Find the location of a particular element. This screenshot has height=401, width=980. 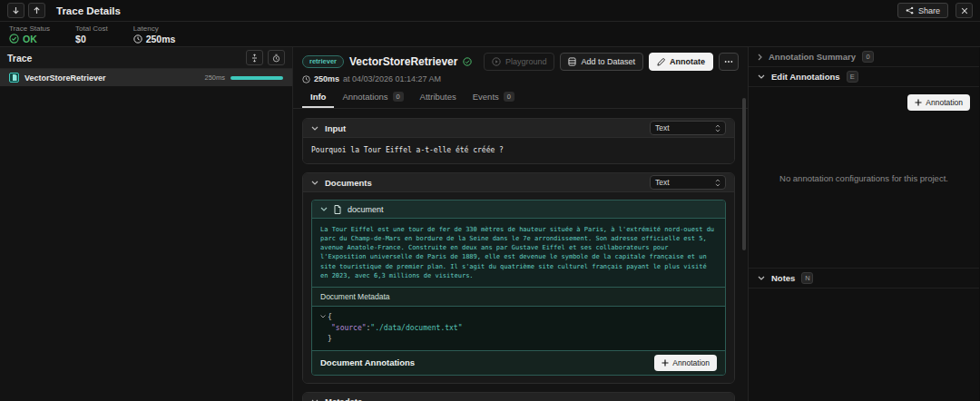

latency-value: 250ms is located at coordinates (162, 39).